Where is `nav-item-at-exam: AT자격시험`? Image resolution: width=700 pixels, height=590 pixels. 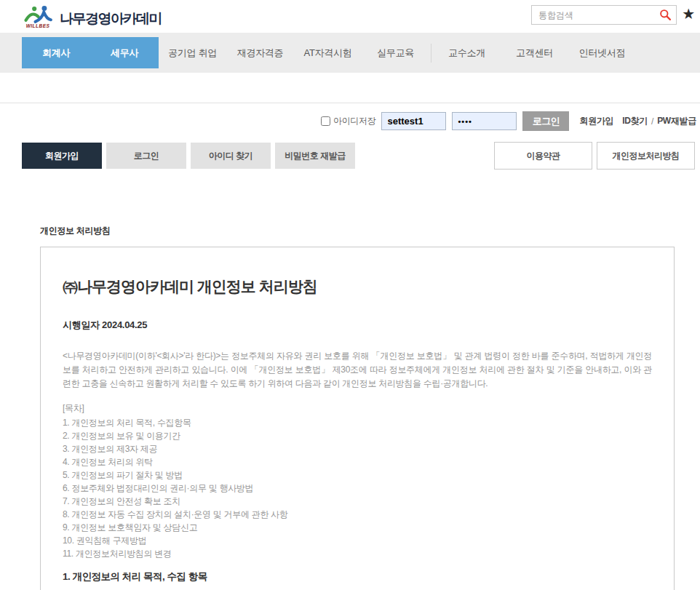 nav-item-at-exam: AT자격시험 is located at coordinates (327, 53).